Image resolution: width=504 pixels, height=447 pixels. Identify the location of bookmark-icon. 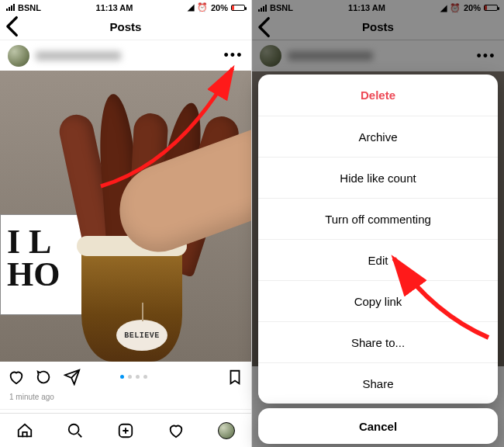
(235, 377).